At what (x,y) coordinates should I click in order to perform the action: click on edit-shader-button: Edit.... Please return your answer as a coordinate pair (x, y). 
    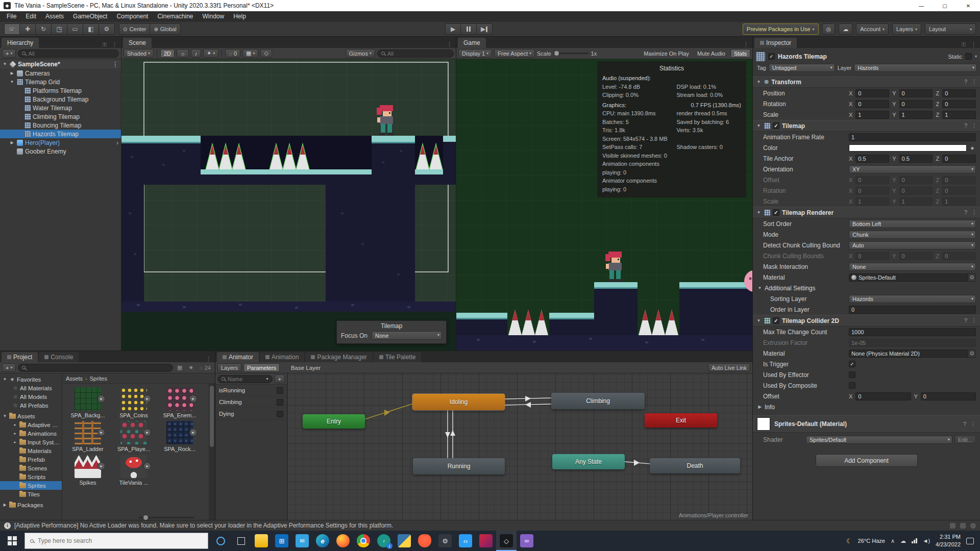
    Looking at the image, I should click on (965, 440).